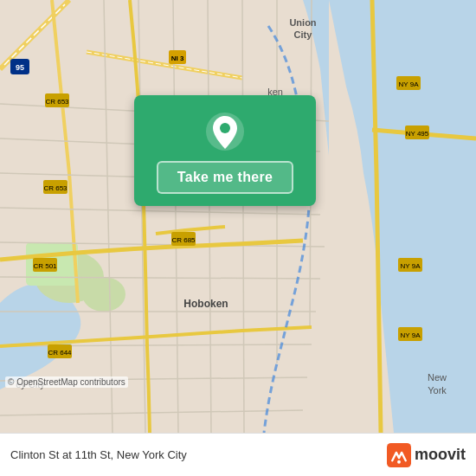 This screenshot has width=476, height=476. Describe the element at coordinates (45, 267) in the screenshot. I see `svg-text: CR 501` at that location.